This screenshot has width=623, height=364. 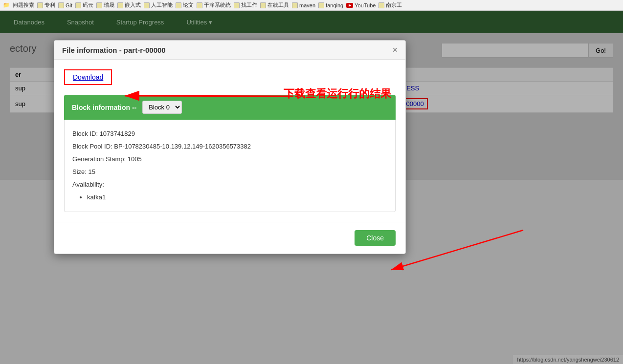 What do you see at coordinates (230, 107) in the screenshot?
I see `block-info-header: Block information -- Block 0` at bounding box center [230, 107].